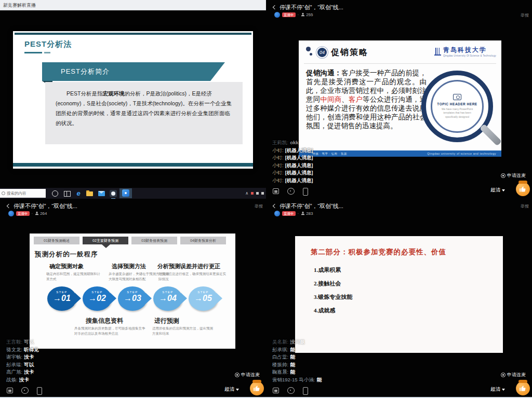  What do you see at coordinates (523, 189) in the screenshot?
I see `thumbs-up-icon` at bounding box center [523, 189].